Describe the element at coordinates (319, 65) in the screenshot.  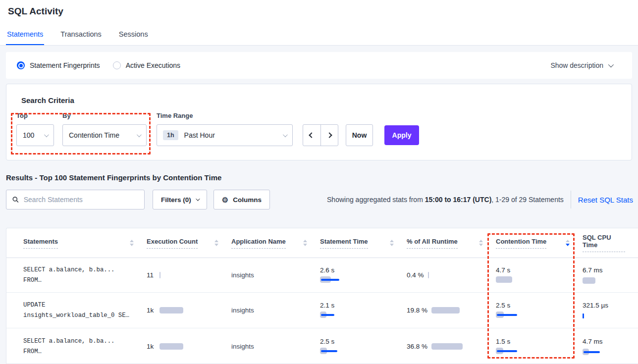
I see `view-toggle-bar: Statement Fingerprints Active Executions…` at that location.